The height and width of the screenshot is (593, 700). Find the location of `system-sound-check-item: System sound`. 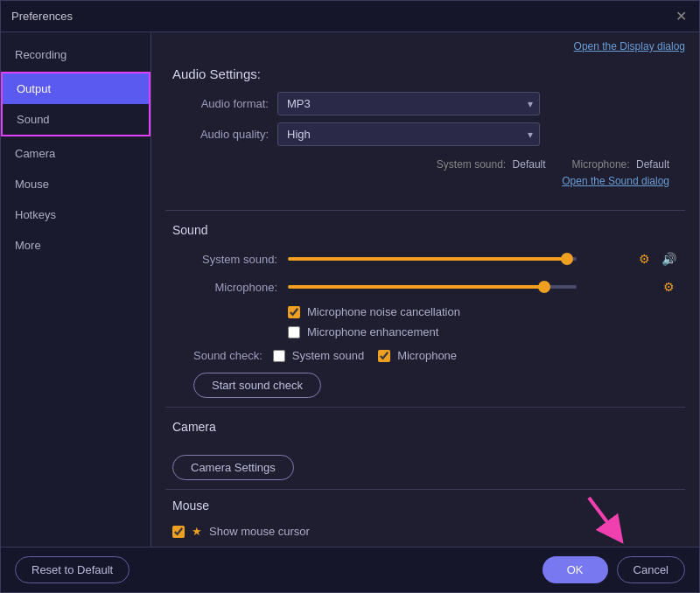

system-sound-check-item: System sound is located at coordinates (318, 355).